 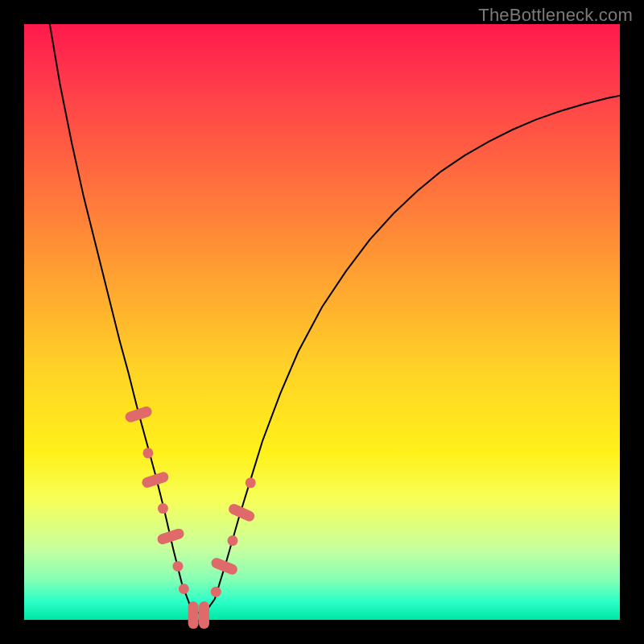 I want to click on curve-markers, so click(x=190, y=517).